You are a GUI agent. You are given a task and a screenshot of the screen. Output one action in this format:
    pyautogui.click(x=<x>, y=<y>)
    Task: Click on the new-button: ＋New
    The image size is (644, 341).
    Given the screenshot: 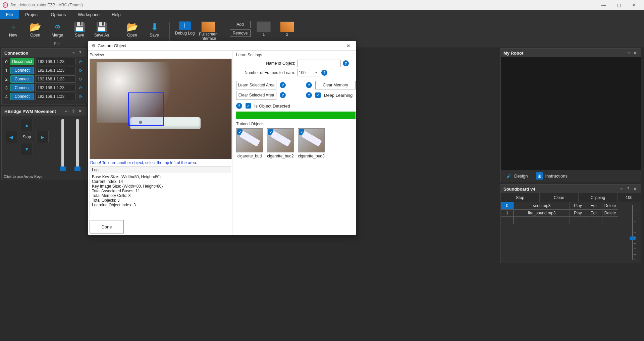 What is the action you would take?
    pyautogui.click(x=13, y=29)
    